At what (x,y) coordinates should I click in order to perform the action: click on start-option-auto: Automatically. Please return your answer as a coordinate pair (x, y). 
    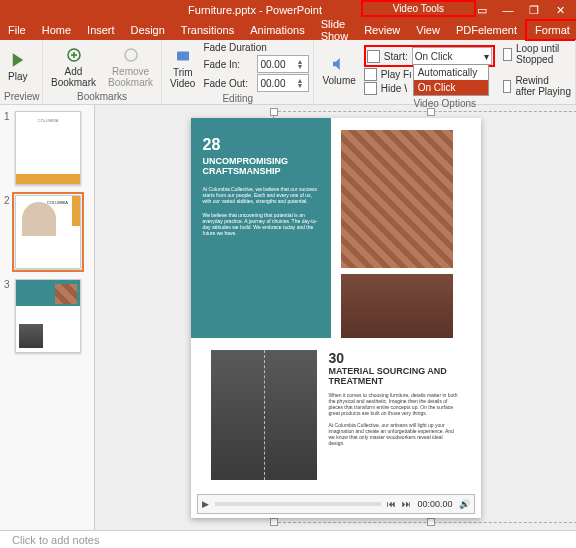
    Looking at the image, I should click on (451, 72).